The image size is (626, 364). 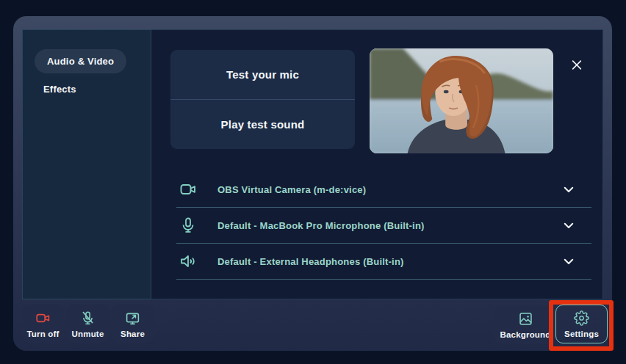 What do you see at coordinates (461, 101) in the screenshot?
I see `camera-preview` at bounding box center [461, 101].